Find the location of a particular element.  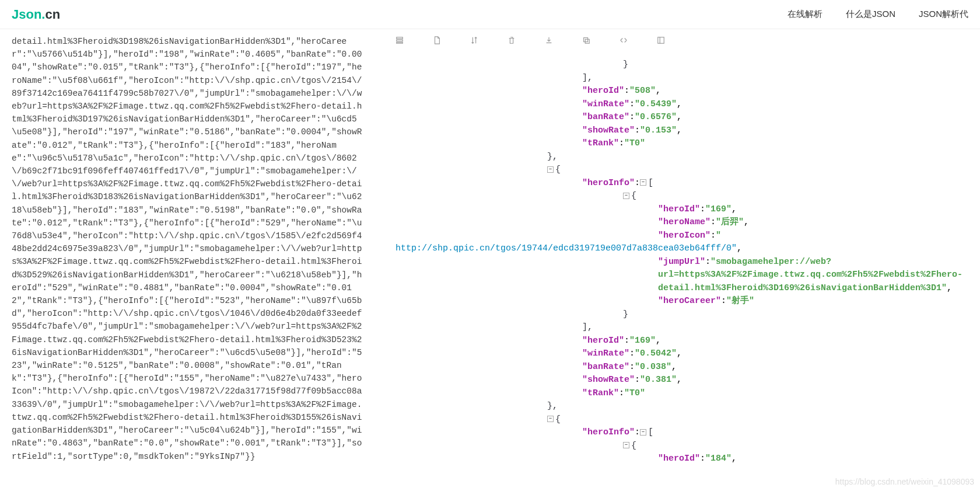

val-heroName-169: "后羿" is located at coordinates (730, 222).